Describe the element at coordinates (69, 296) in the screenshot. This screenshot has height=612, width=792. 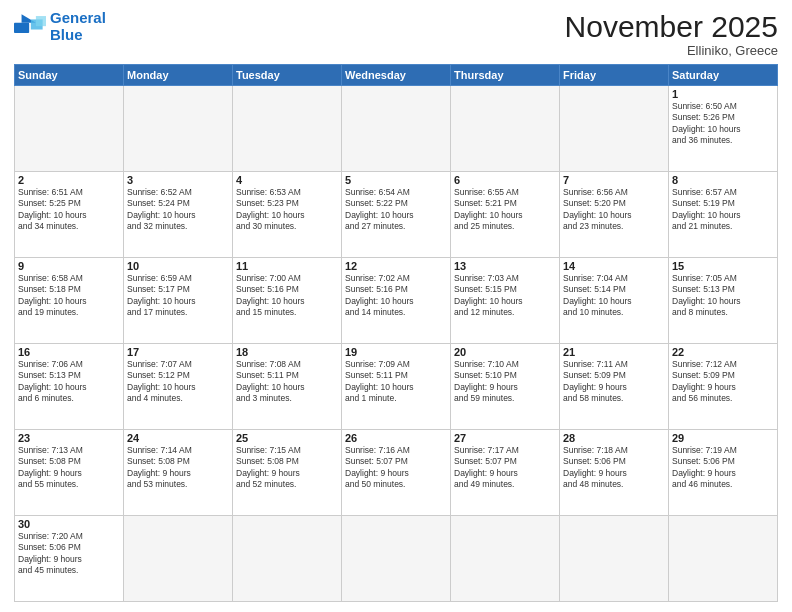
I see `day-info: Sunrise: 6:58 AM Sunset: 5:18 PM Dayligh…` at that location.